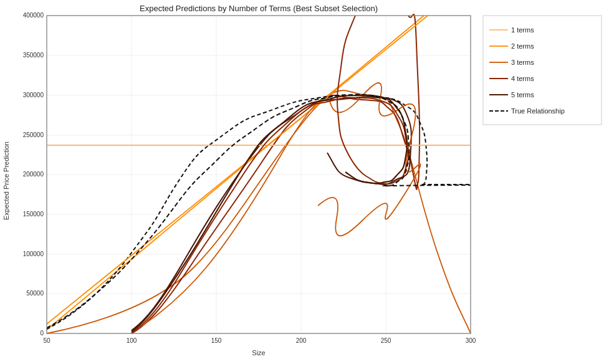 This screenshot has height=364, width=609. I want to click on x-tick-300: 300, so click(471, 340).